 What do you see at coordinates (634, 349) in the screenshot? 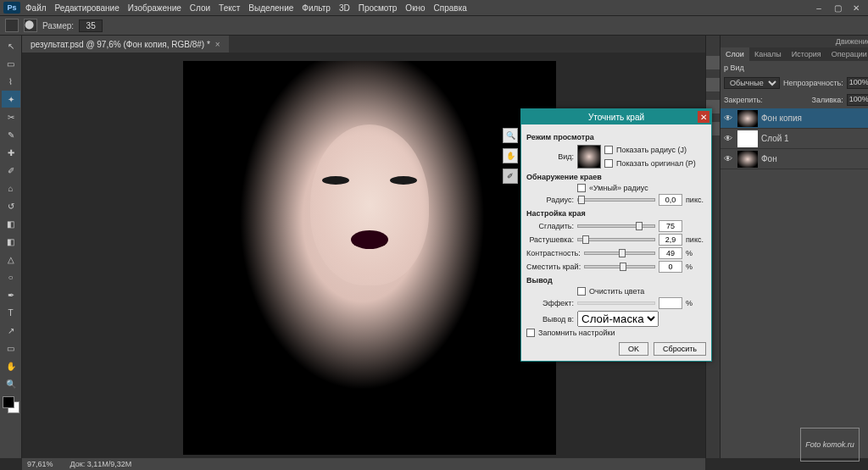
I see `ok-button: OK` at bounding box center [634, 349].